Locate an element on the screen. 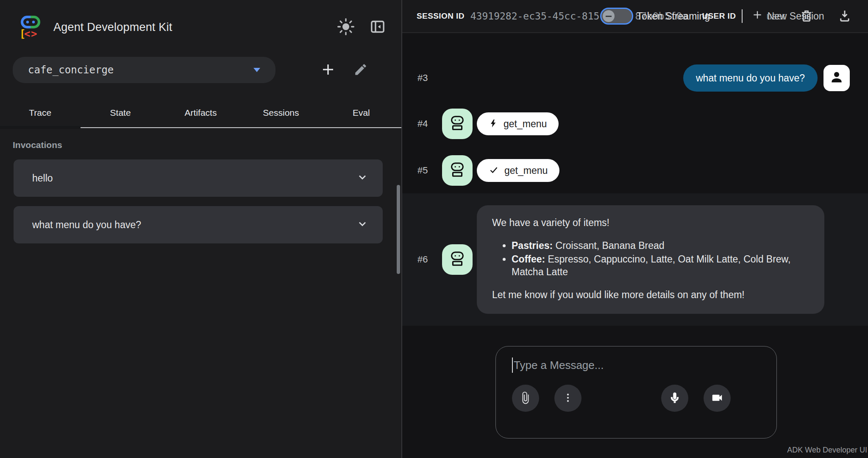 The height and width of the screenshot is (458, 868). session-id-value: 43919282-ec35-45cc-815 is located at coordinates (535, 16).